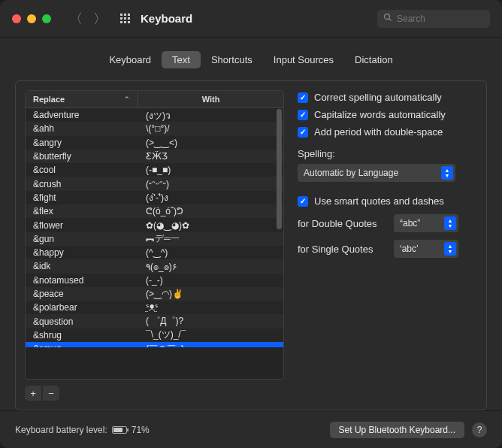 The height and width of the screenshot is (448, 502). What do you see at coordinates (82, 143) in the screenshot?
I see `replace-cell: &angry` at bounding box center [82, 143].